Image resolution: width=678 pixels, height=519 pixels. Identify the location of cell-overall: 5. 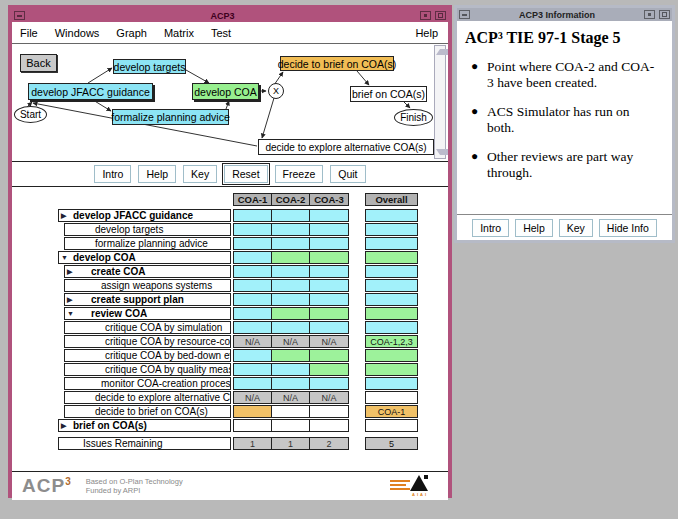
(392, 444).